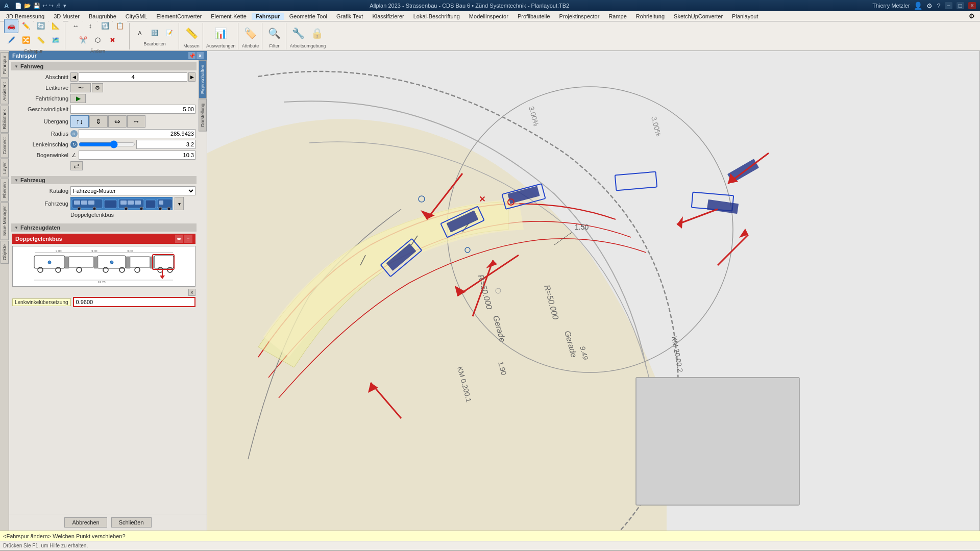 This screenshot has height=551, width=980. What do you see at coordinates (972, 6) in the screenshot?
I see `close-btn: ×` at bounding box center [972, 6].